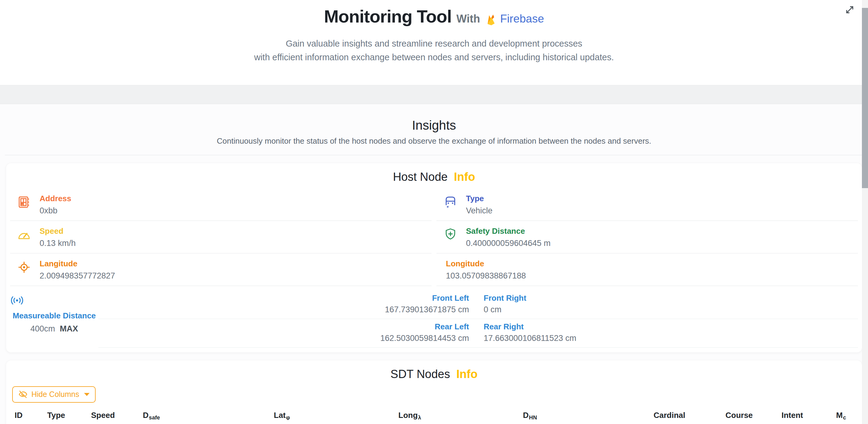 The width and height of the screenshot is (868, 424). Describe the element at coordinates (288, 327) in the screenshot. I see `rear-left-label: Rear Left` at that location.